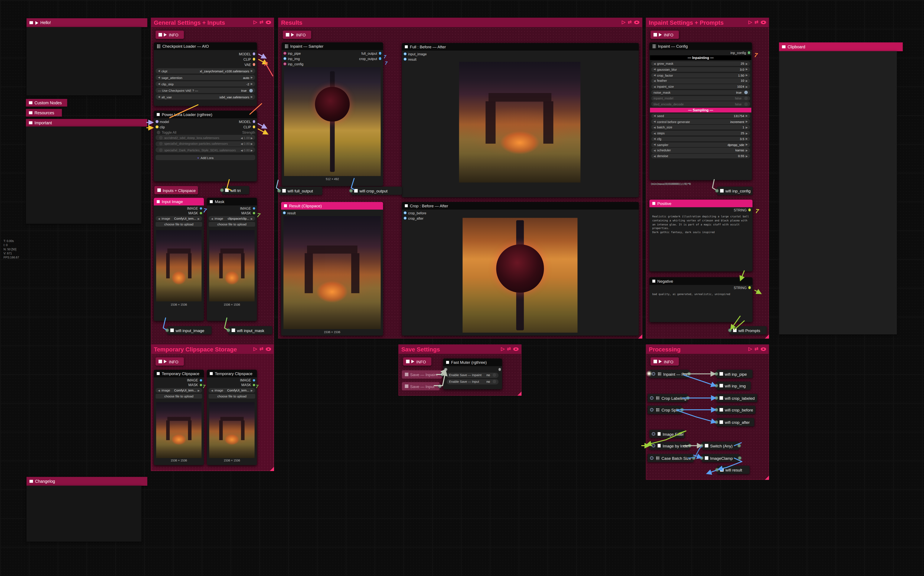 The width and height of the screenshot is (924, 576). Describe the element at coordinates (520, 206) in the screenshot. I see `crop-before-after-header: Crop : Before — After` at that location.